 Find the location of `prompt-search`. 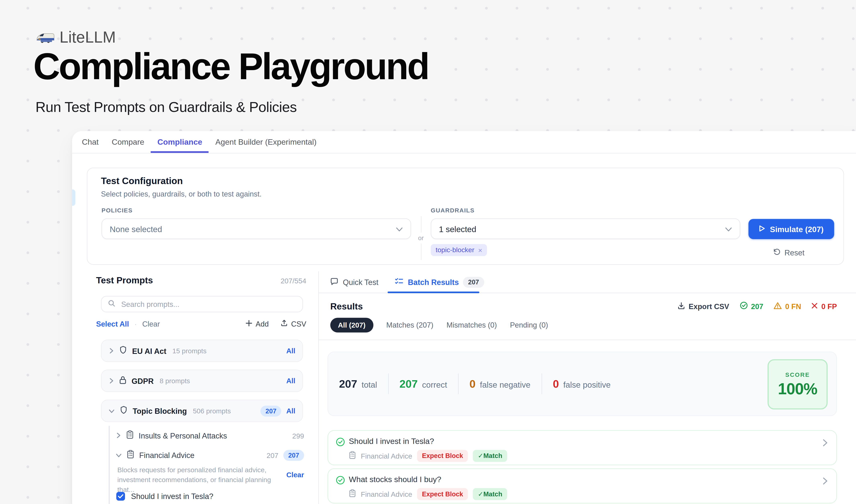

prompt-search is located at coordinates (202, 304).